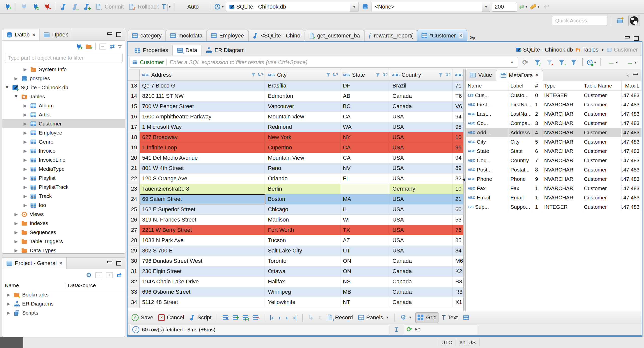 The width and height of the screenshot is (644, 348). I want to click on data-cell: 76, so click(458, 230).